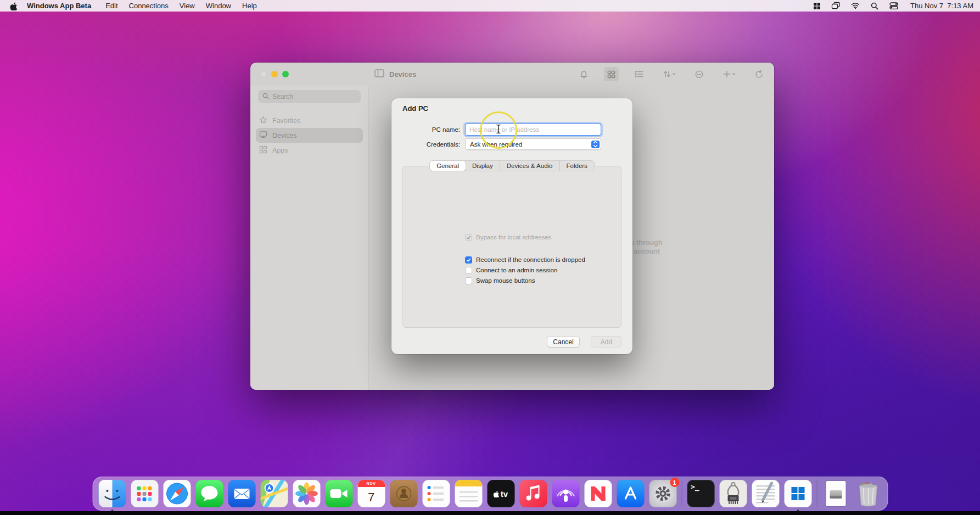  I want to click on dock-maps-icon, so click(274, 494).